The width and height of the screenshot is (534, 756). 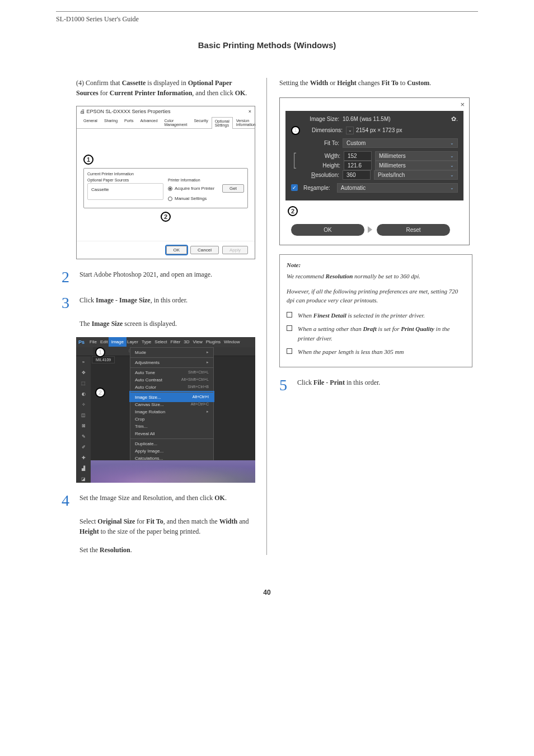 I want to click on menu-item: Crop, so click(x=172, y=419).